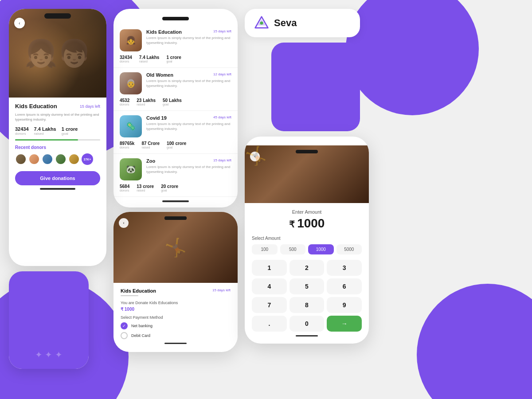 The width and height of the screenshot is (532, 399). What do you see at coordinates (138, 291) in the screenshot?
I see `donation-title: Kids Education` at bounding box center [138, 291].